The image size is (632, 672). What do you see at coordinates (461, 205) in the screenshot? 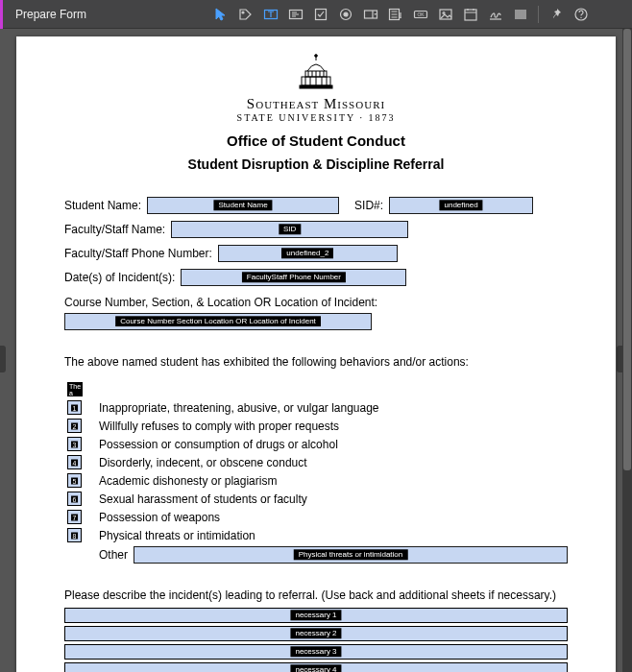
I see `fieldtag-sid: undefined` at bounding box center [461, 205].